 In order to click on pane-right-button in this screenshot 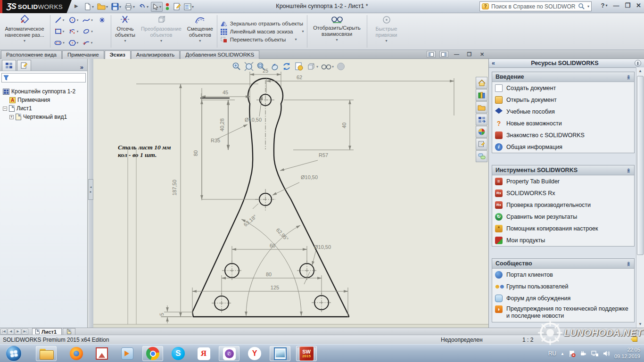, I will do `click(444, 54)`.